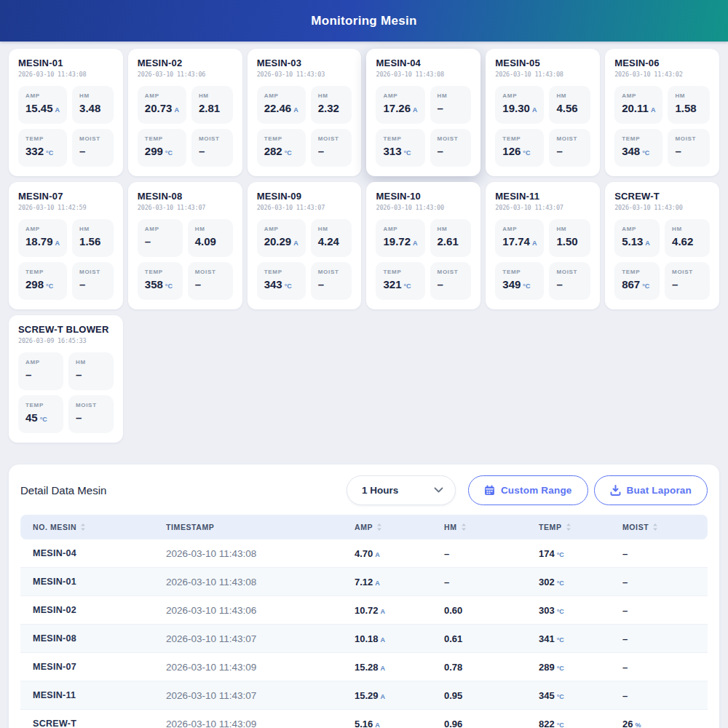  I want to click on machine-card: SCREW-T BLOWER 2026-03-09 16:45:33 AMP –…, so click(66, 379).